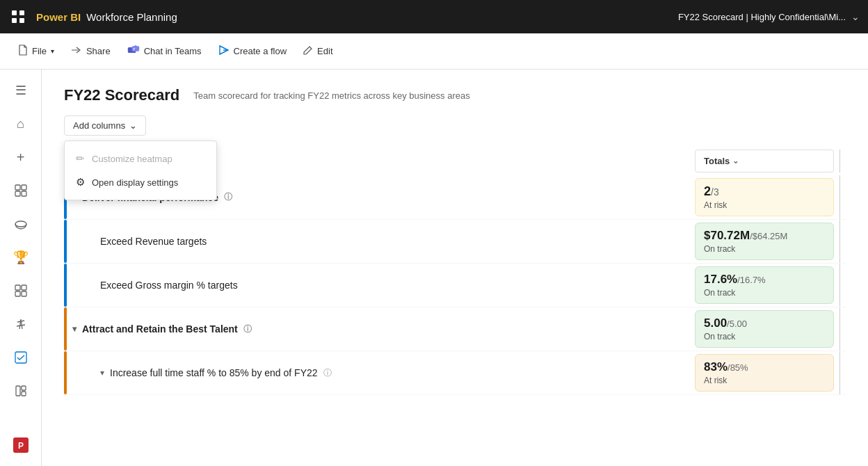 This screenshot has height=466, width=868. What do you see at coordinates (134, 50) in the screenshot?
I see `svg-text: T` at bounding box center [134, 50].